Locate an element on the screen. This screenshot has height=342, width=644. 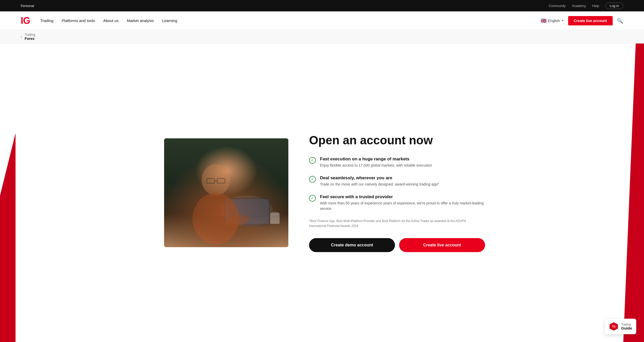
trading-guide-label-bottom: Guide is located at coordinates (626, 328).